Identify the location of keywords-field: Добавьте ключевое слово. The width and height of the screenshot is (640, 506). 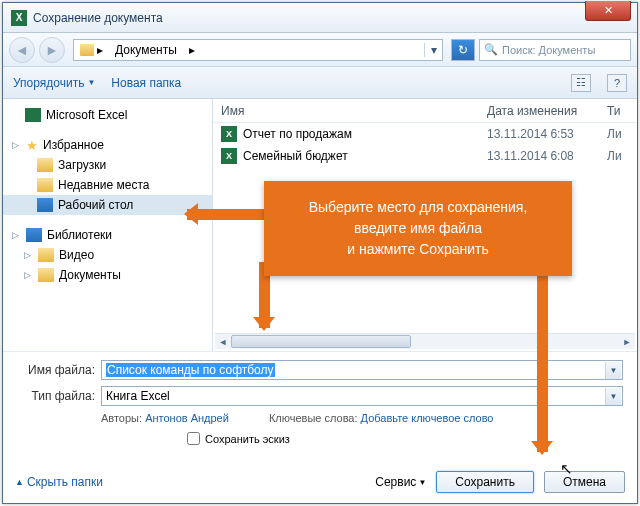
(428, 418).